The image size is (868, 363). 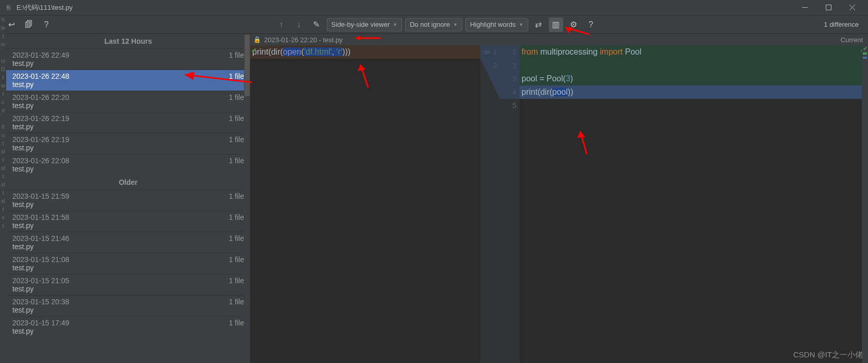 I want to click on history-scrollbar, so click(x=247, y=199).